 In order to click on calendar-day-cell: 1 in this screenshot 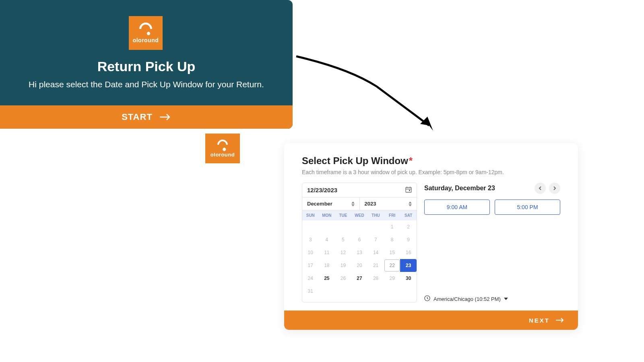, I will do `click(392, 227)`.